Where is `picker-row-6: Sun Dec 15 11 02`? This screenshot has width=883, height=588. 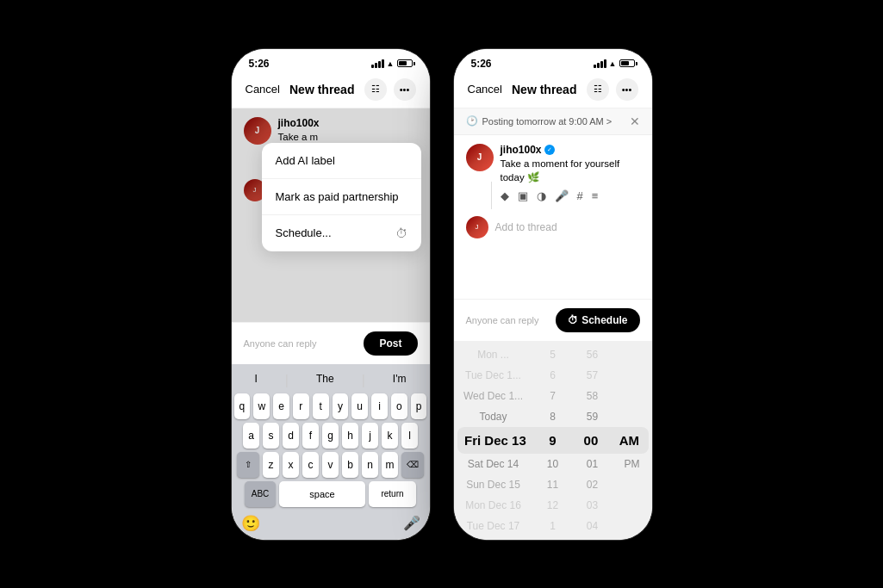 picker-row-6: Sun Dec 15 11 02 is located at coordinates (553, 485).